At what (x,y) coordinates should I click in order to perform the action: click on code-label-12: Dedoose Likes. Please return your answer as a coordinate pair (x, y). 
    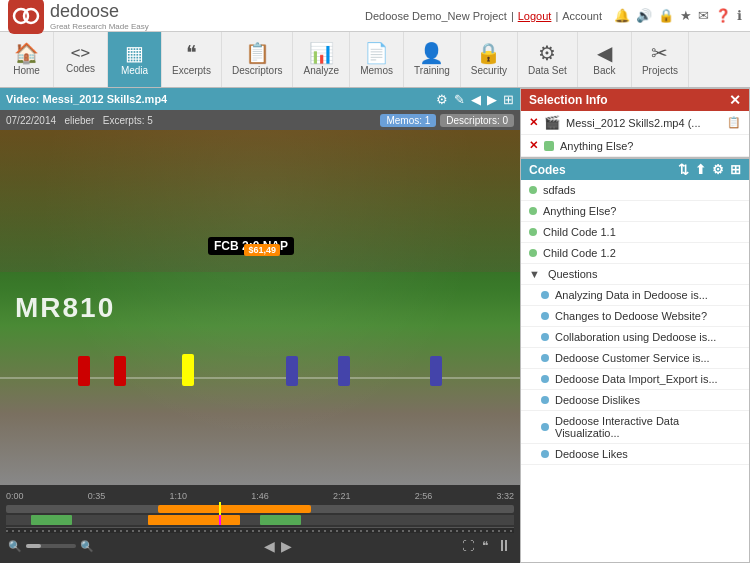
    Looking at the image, I should click on (648, 454).